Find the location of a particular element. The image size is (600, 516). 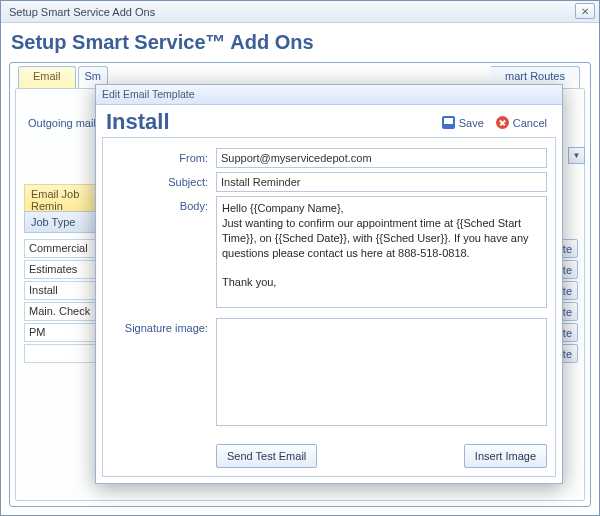

window-title: Setup Smart Service Add Ons is located at coordinates (80, 12).